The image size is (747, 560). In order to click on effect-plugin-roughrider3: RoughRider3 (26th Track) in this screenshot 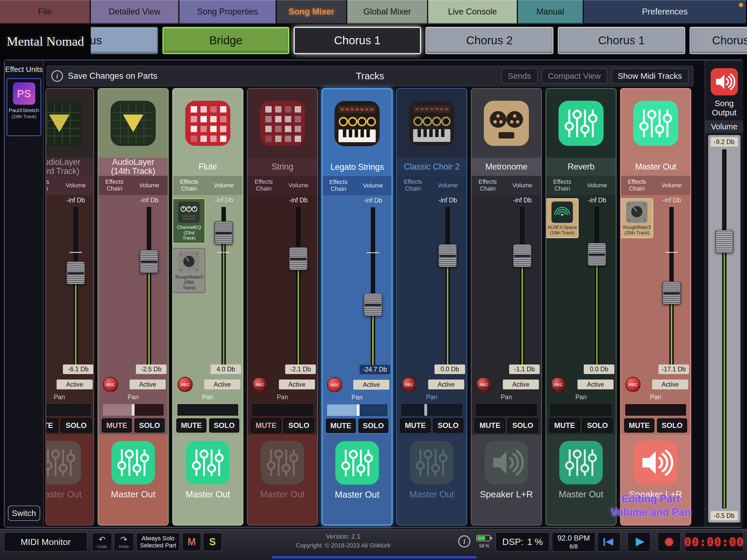, I will do `click(189, 271)`.